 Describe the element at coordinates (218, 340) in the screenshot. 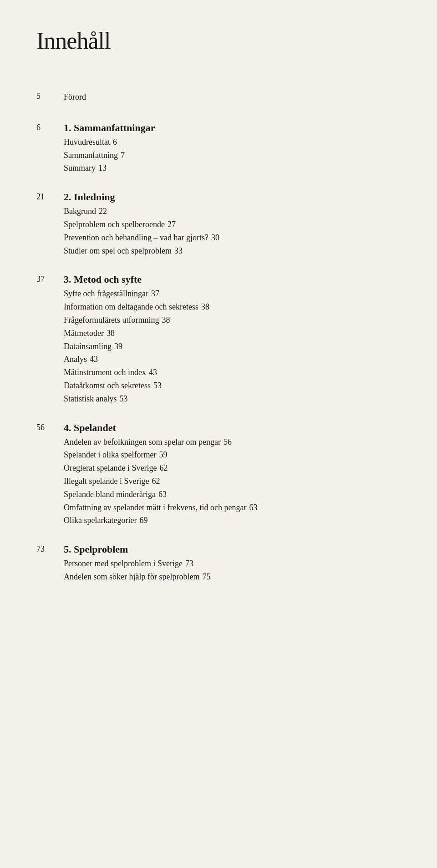

I see `toc-section-metod: 37 3. Metod och syfte Syfte och frågestä…` at that location.